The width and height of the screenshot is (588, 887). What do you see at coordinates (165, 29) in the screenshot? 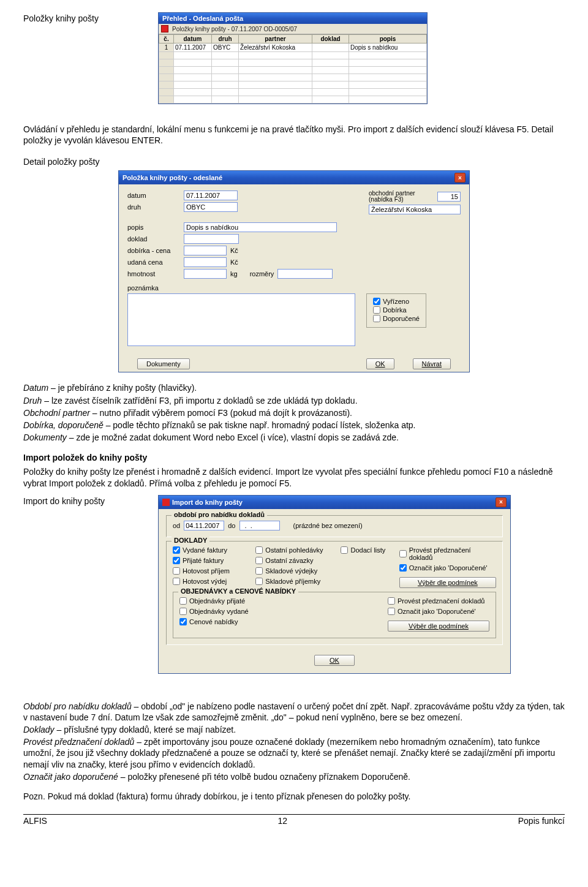
I see `overview-toolbar-icon` at bounding box center [165, 29].